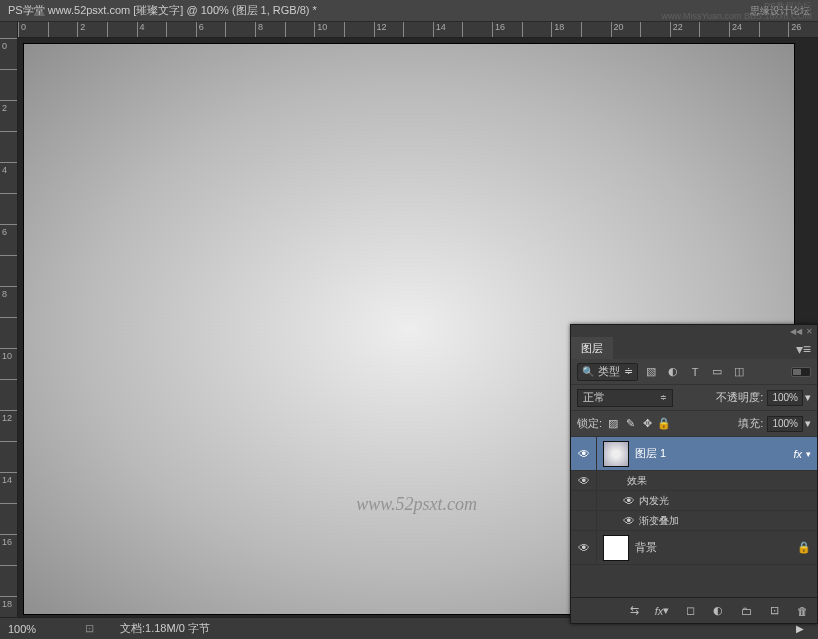 The image size is (818, 639). I want to click on document-info: 文档:1.18M/0 字节, so click(165, 628).